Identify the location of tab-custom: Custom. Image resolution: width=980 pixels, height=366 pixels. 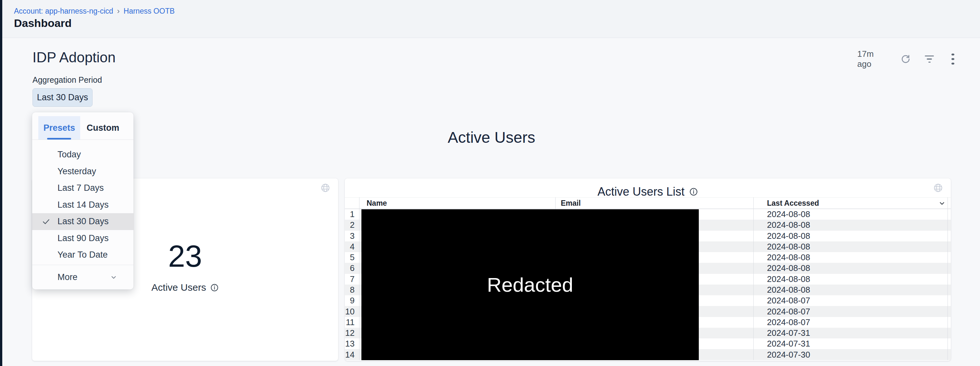
(103, 128).